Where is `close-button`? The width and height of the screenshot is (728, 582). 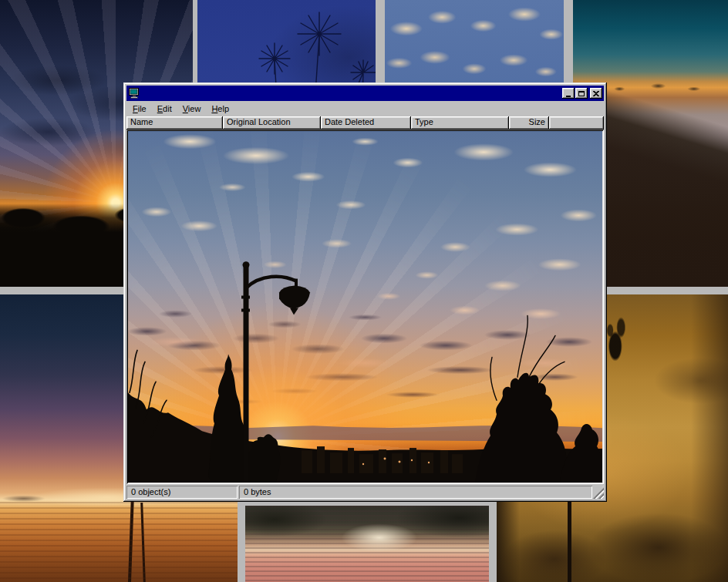 close-button is located at coordinates (596, 93).